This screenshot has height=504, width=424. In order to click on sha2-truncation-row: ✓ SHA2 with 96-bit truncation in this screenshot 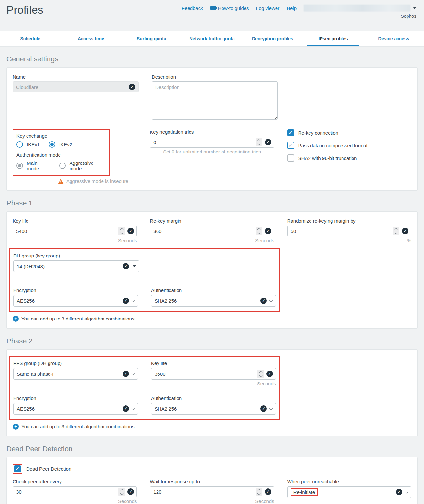, I will do `click(349, 158)`.